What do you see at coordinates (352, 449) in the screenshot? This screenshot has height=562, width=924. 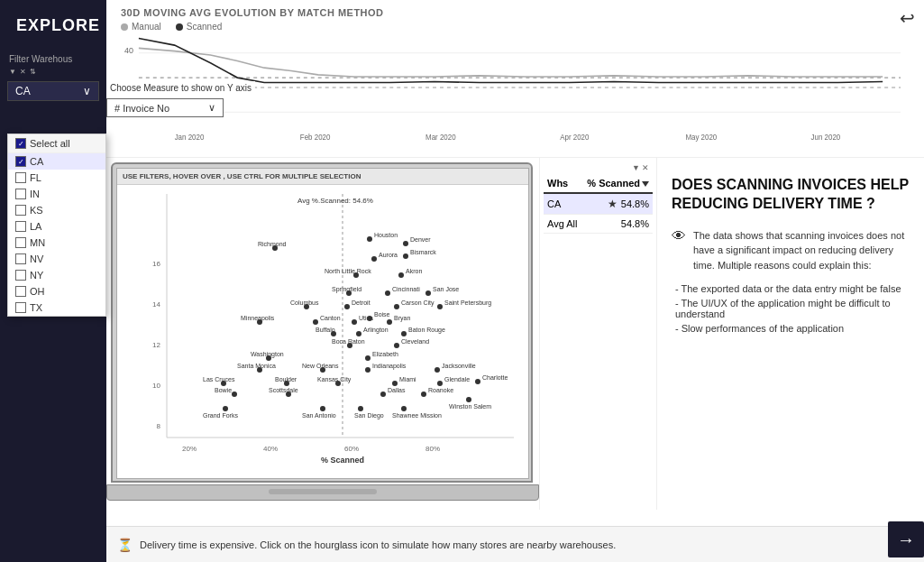 I see `svg-text: 60%` at bounding box center [352, 449].